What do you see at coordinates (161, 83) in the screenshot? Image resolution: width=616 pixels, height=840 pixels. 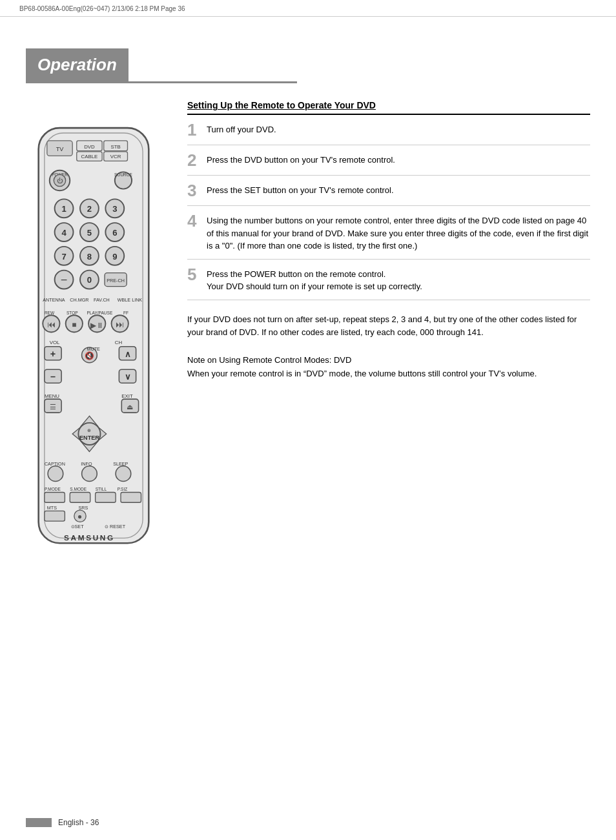 I see `title-underline` at bounding box center [161, 83].